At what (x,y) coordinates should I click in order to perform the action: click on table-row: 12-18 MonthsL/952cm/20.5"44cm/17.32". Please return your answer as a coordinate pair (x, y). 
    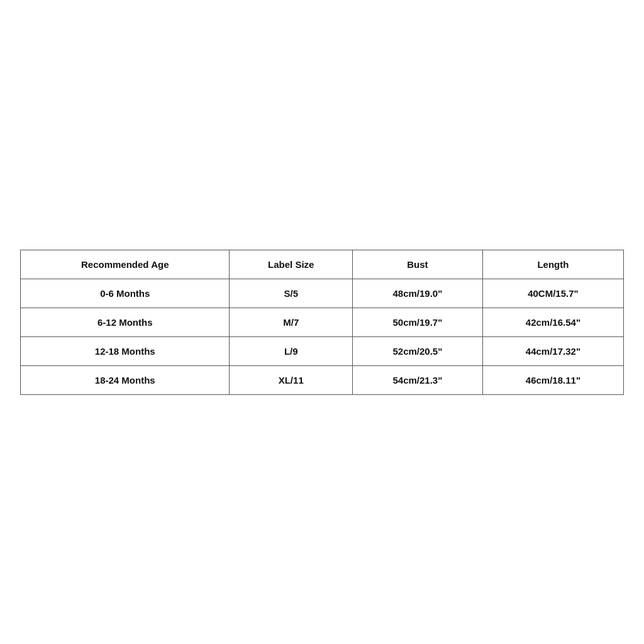
    Looking at the image, I should click on (322, 351).